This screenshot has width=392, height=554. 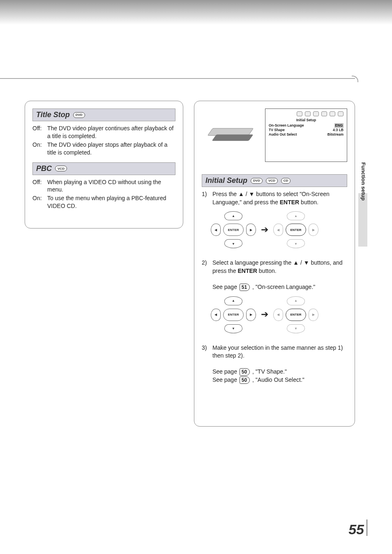 What do you see at coordinates (253, 263) in the screenshot?
I see `text: Select a language pressing the` at bounding box center [253, 263].